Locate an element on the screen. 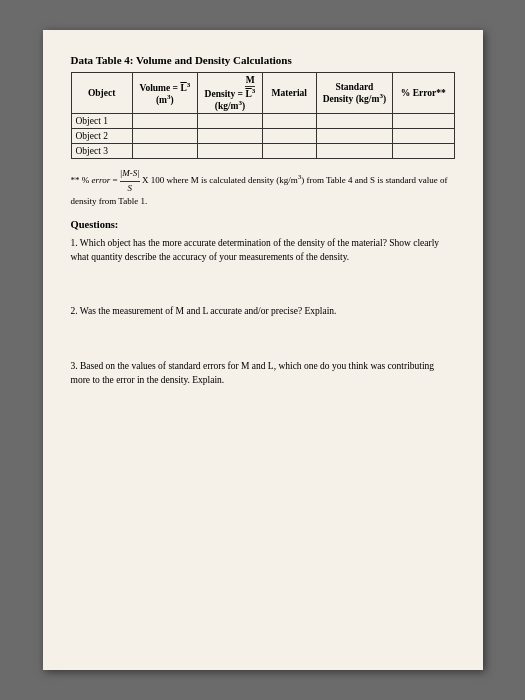 This screenshot has width=525, height=700. object-2-error is located at coordinates (424, 136).